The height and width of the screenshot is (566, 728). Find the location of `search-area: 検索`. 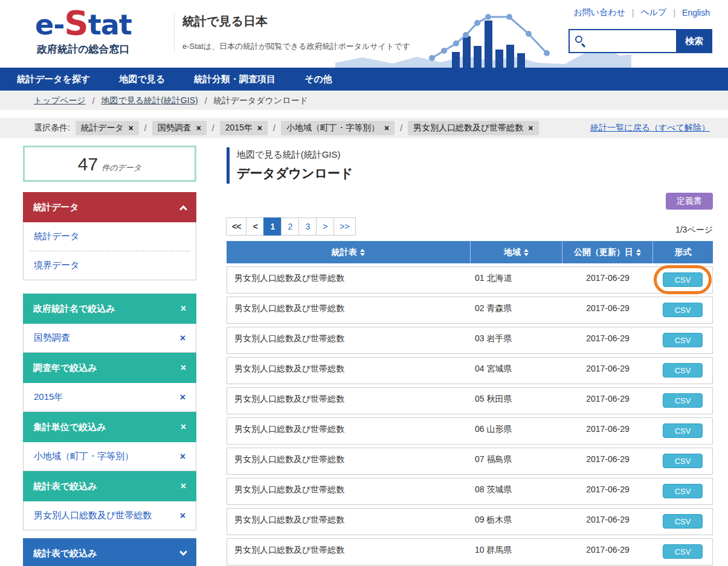

search-area: 検索 is located at coordinates (640, 41).